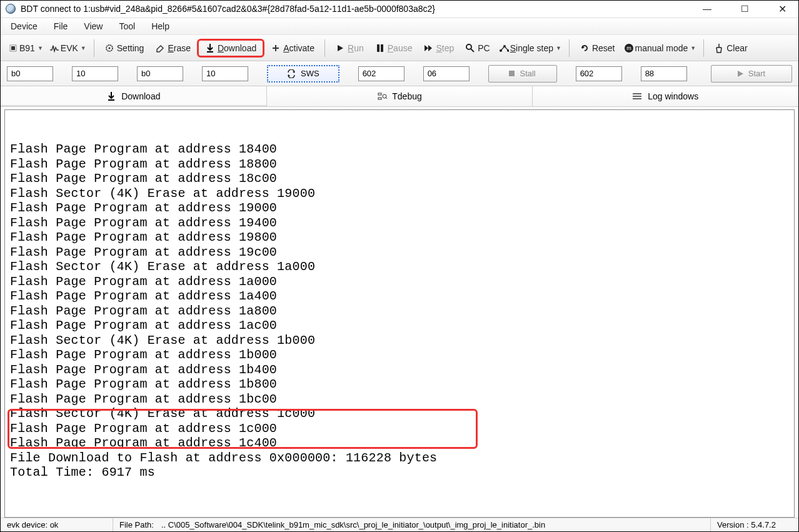 Image resolution: width=799 pixels, height=532 pixels. What do you see at coordinates (400, 326) in the screenshot?
I see `log-line: Flash Page Program at address 1ac00` at bounding box center [400, 326].